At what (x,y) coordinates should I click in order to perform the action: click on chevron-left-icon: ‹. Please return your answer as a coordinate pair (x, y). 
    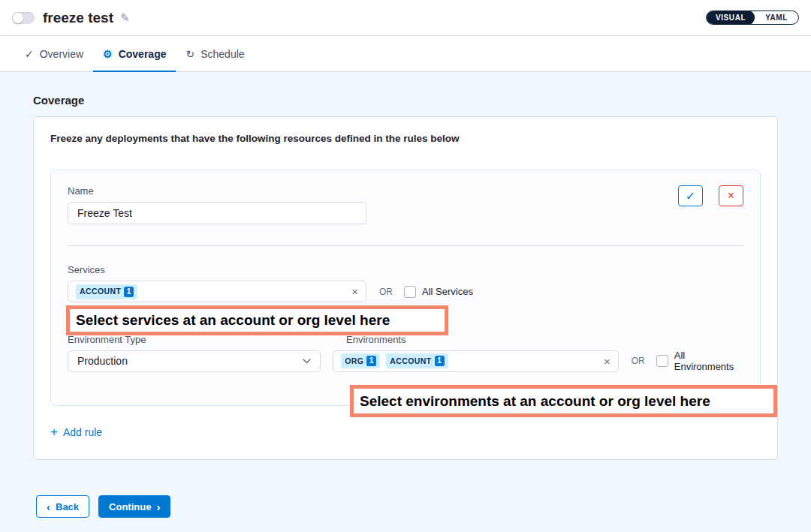
    Looking at the image, I should click on (48, 507).